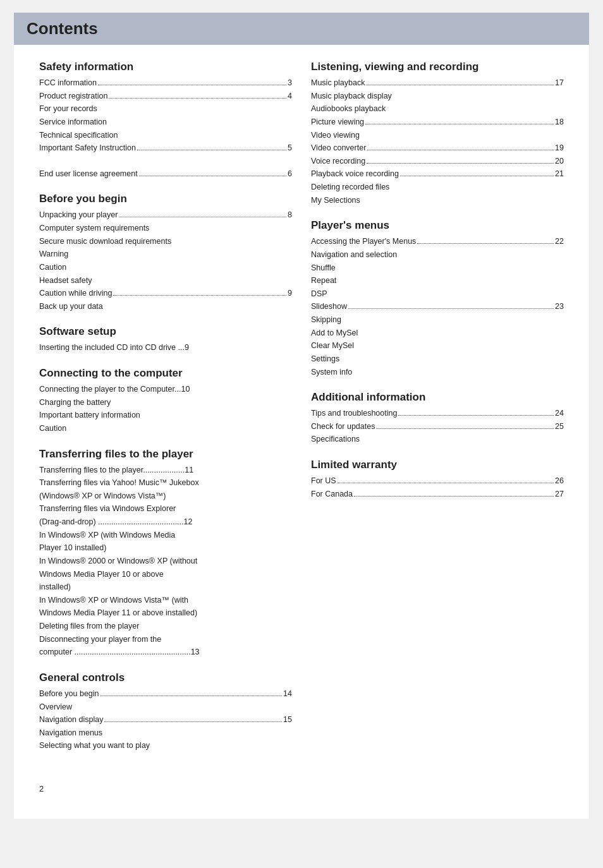 The image size is (603, 868). Describe the element at coordinates (166, 174) in the screenshot. I see `section-entries: End user license agreement 6` at that location.